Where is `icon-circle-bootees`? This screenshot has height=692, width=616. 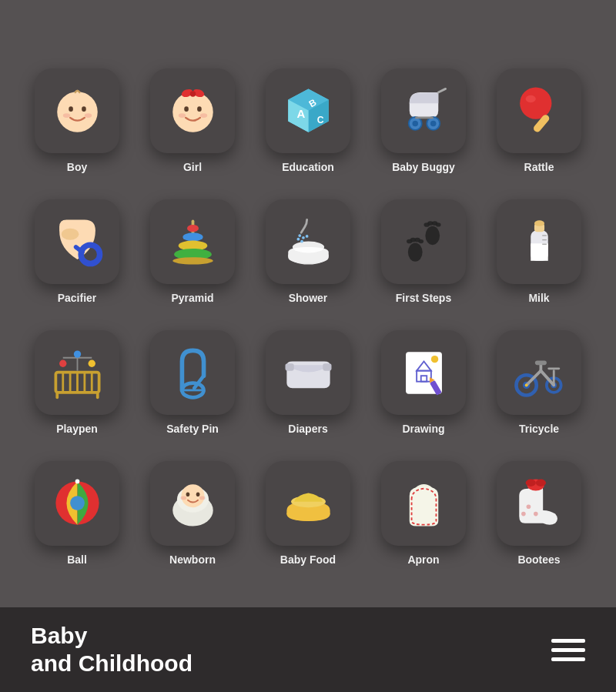 icon-circle-bootees is located at coordinates (539, 503).